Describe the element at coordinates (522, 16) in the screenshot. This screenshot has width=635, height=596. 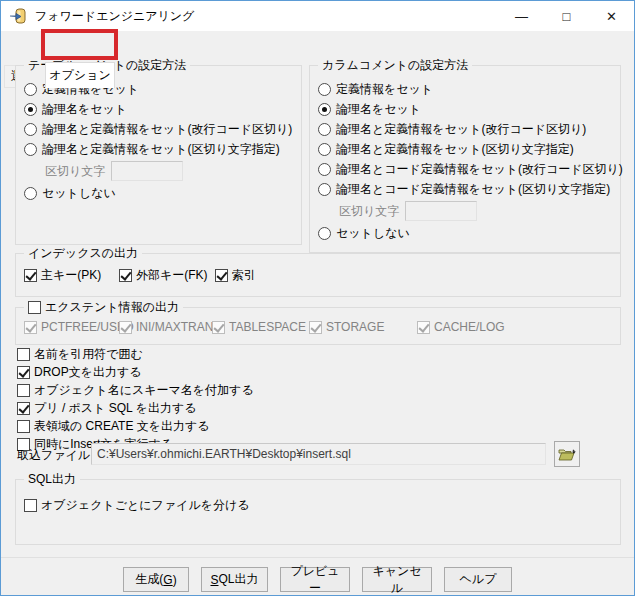
I see `minimize-button: —` at that location.